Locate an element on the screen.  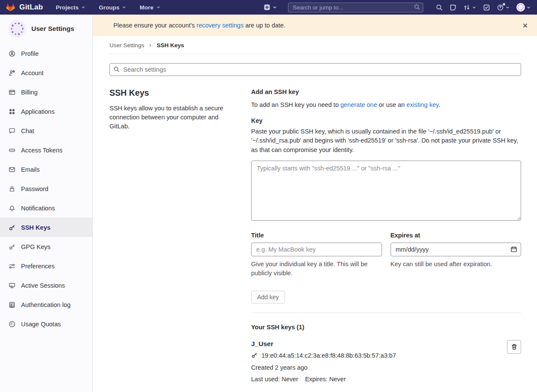
close-icon is located at coordinates (525, 26).